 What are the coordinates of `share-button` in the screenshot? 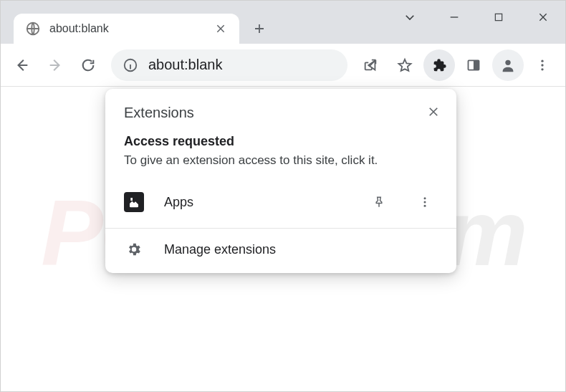 It's located at (370, 65).